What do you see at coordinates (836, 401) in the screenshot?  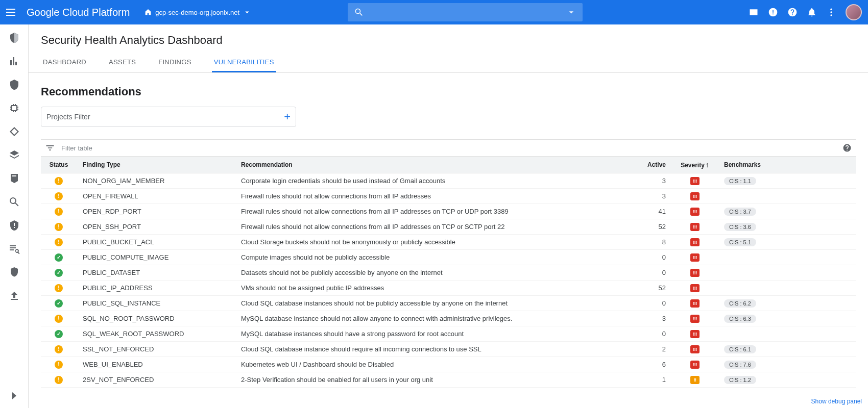 I see `show-debug-panel-link: Show debug panel` at bounding box center [836, 401].